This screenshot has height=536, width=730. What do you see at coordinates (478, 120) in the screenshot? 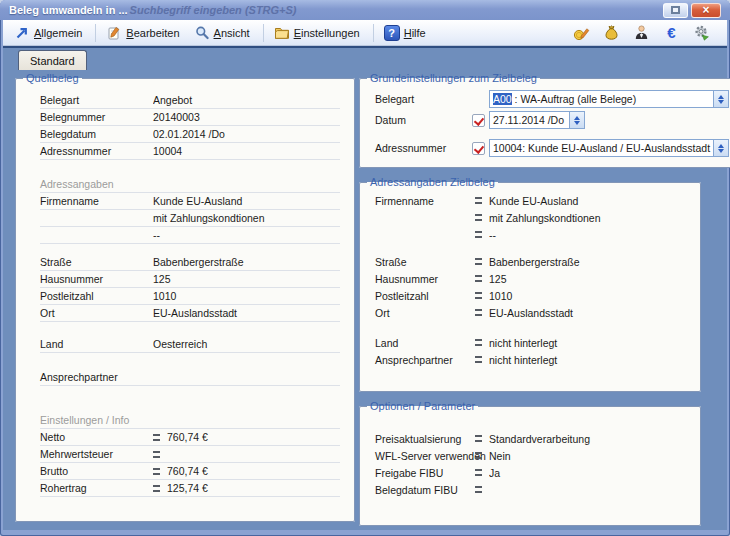
I see `datum-checkbox` at bounding box center [478, 120].